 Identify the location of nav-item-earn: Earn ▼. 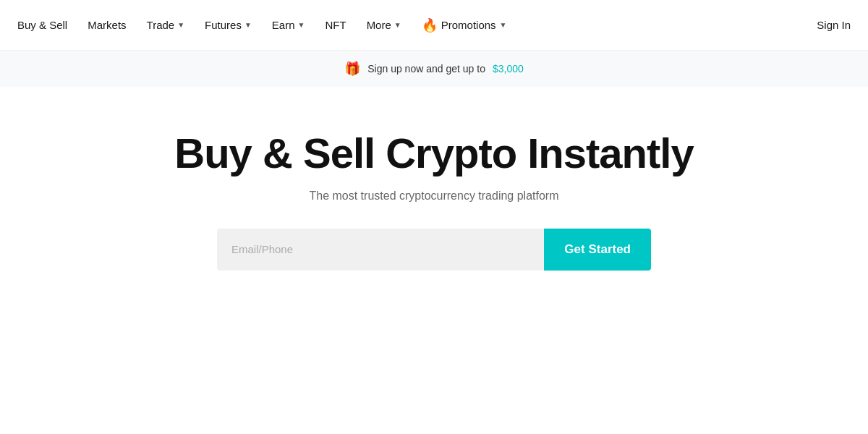
(289, 25).